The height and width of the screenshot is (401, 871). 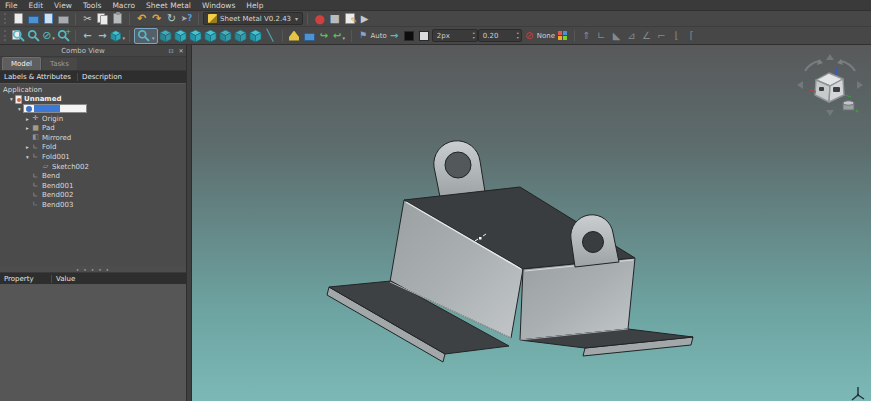 I want to click on property-editor-empty, so click(x=93, y=343).